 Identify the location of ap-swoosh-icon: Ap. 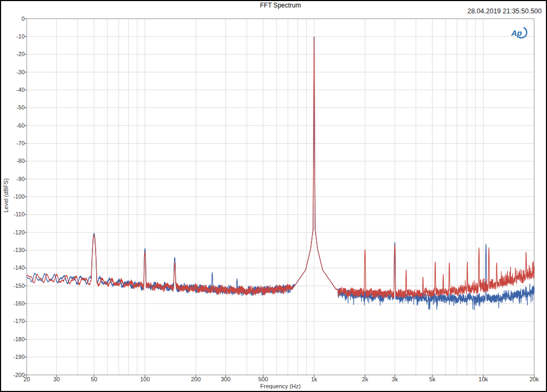
(518, 33).